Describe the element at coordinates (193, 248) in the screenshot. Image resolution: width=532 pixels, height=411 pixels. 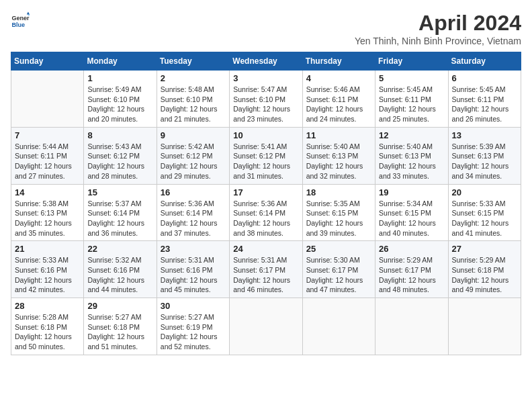
I see `day-number: 23` at that location.